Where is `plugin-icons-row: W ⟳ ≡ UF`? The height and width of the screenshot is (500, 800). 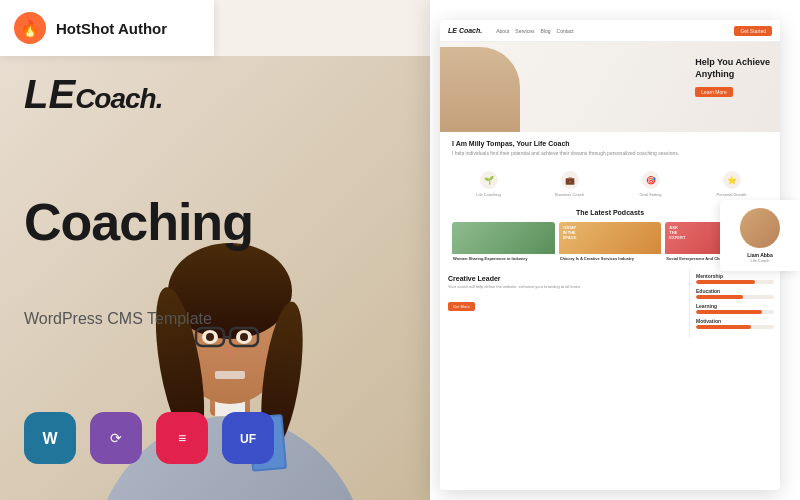
plugin-icons-row: W ⟳ ≡ UF is located at coordinates (149, 438).